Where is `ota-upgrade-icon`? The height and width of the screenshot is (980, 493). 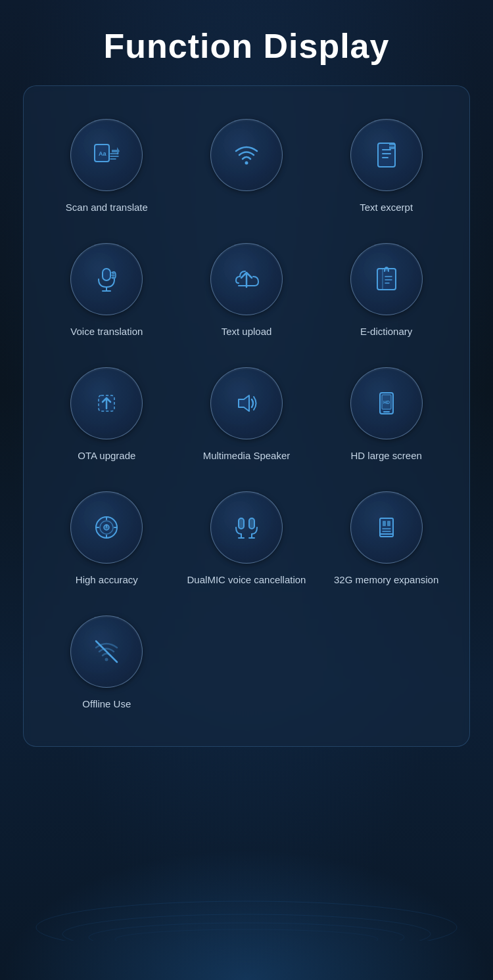 ota-upgrade-icon is located at coordinates (106, 403).